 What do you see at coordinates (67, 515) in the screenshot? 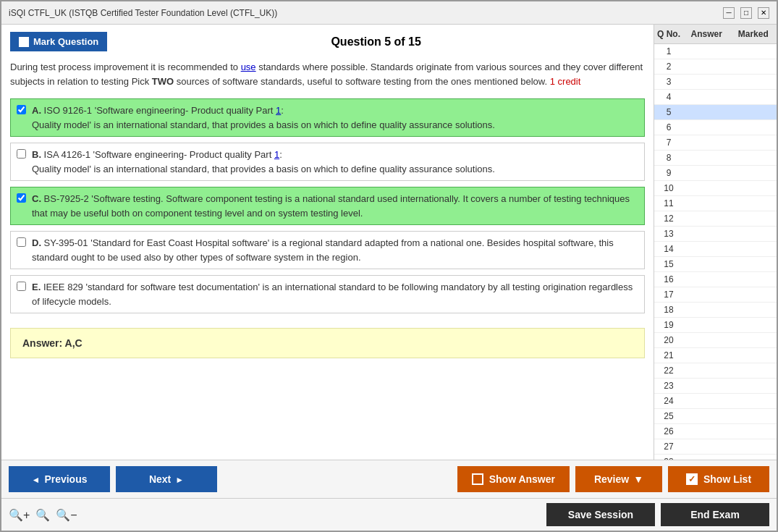
I see `zoom-out-button: 🔍−` at bounding box center [67, 515].